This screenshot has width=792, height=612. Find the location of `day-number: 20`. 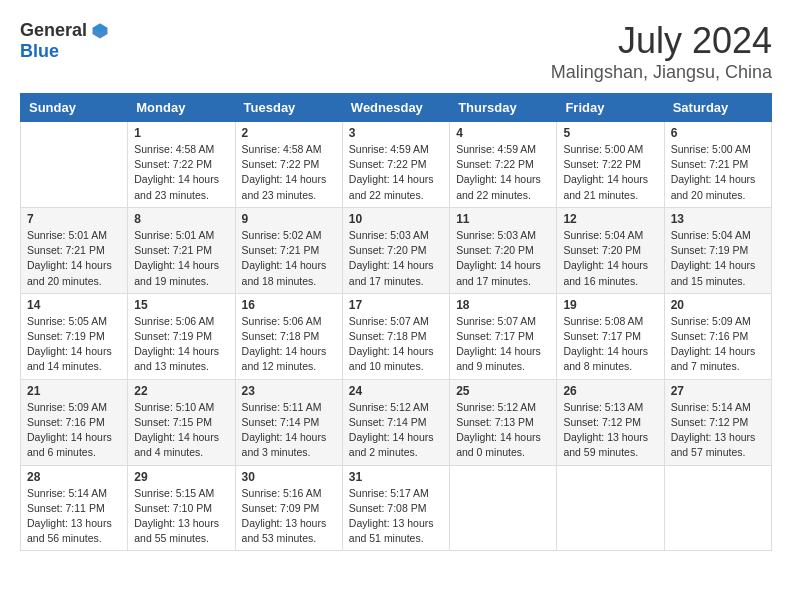

day-number: 20 is located at coordinates (718, 305).